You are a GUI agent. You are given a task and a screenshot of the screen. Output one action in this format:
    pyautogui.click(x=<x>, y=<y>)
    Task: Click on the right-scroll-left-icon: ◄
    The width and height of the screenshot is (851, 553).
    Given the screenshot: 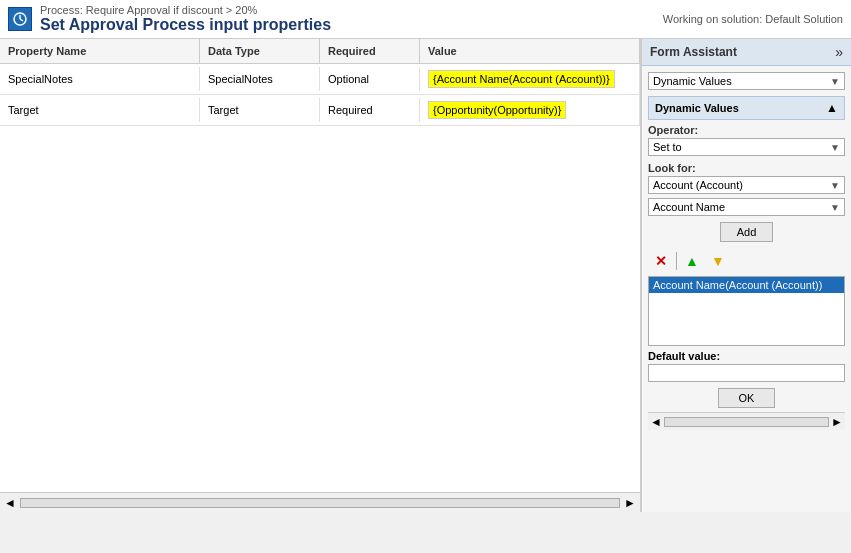 What is the action you would take?
    pyautogui.click(x=656, y=422)
    